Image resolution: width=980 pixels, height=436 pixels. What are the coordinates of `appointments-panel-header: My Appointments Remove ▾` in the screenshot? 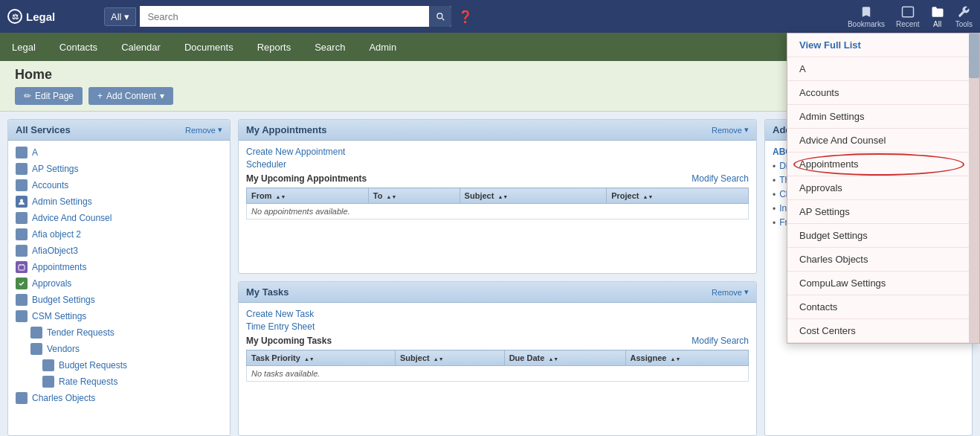 It's located at (497, 130).